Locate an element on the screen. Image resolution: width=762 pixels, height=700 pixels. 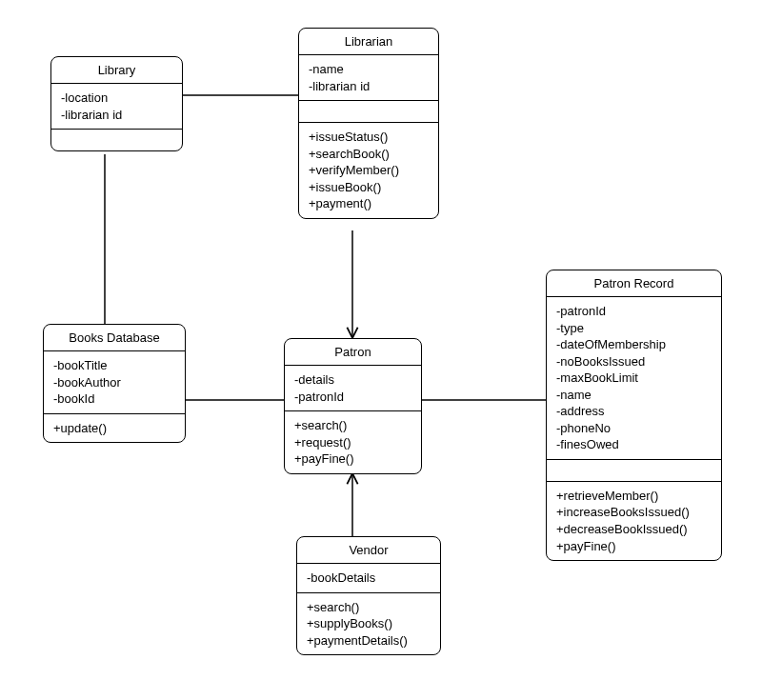
class-title: Library is located at coordinates (116, 70).